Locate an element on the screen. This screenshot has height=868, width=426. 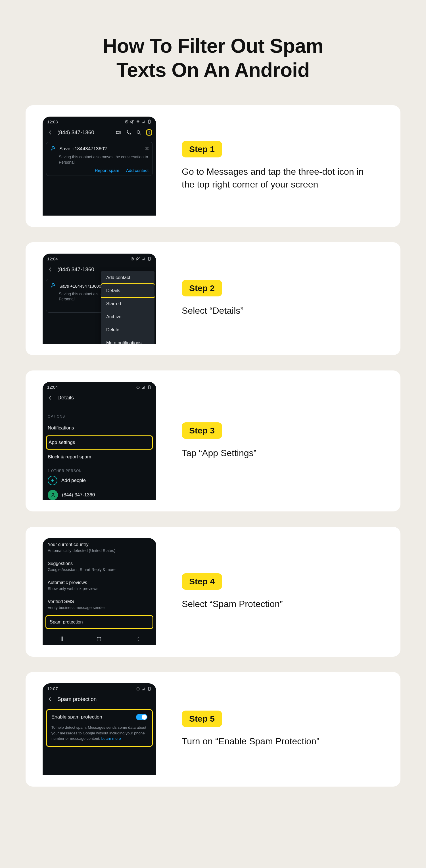
app-bar: Details is located at coordinates (99, 398).